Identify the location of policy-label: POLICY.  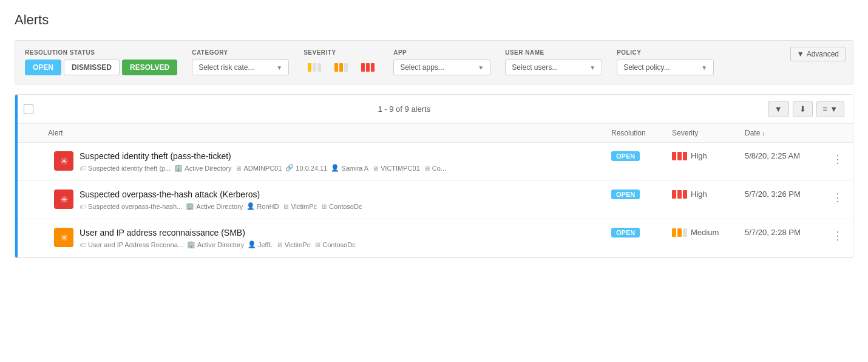
(665, 52).